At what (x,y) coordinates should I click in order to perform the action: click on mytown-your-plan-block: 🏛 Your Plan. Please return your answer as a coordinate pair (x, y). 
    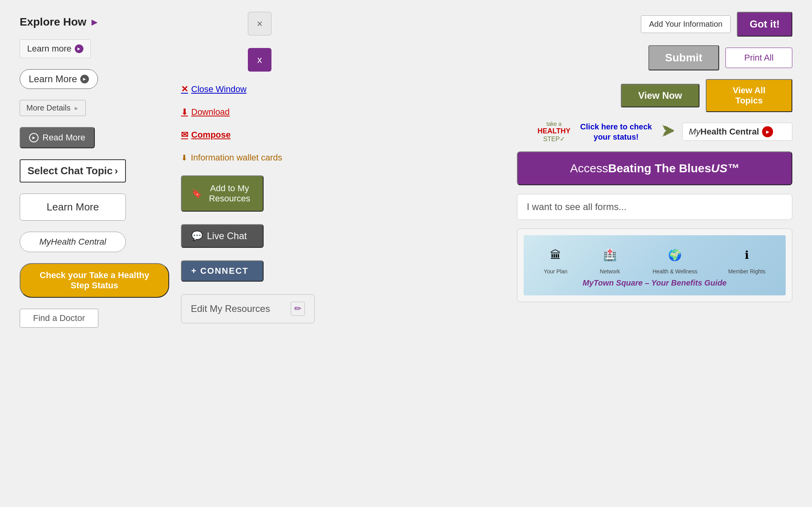
    Looking at the image, I should click on (555, 259).